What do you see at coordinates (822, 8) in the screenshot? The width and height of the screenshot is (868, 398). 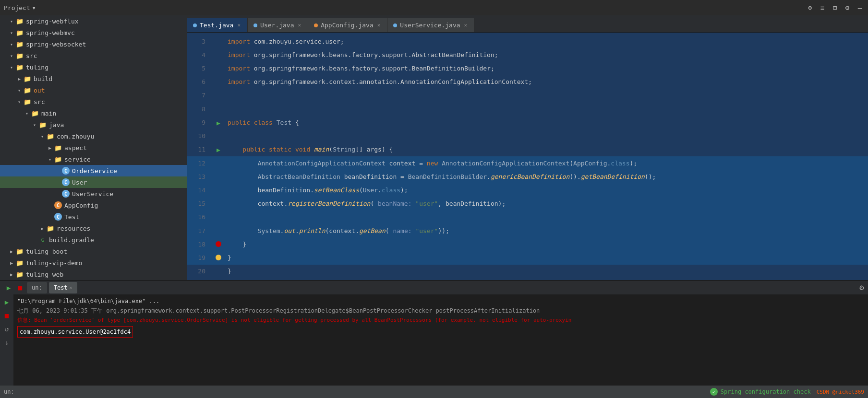 I see `collapse-icon: ≡` at bounding box center [822, 8].